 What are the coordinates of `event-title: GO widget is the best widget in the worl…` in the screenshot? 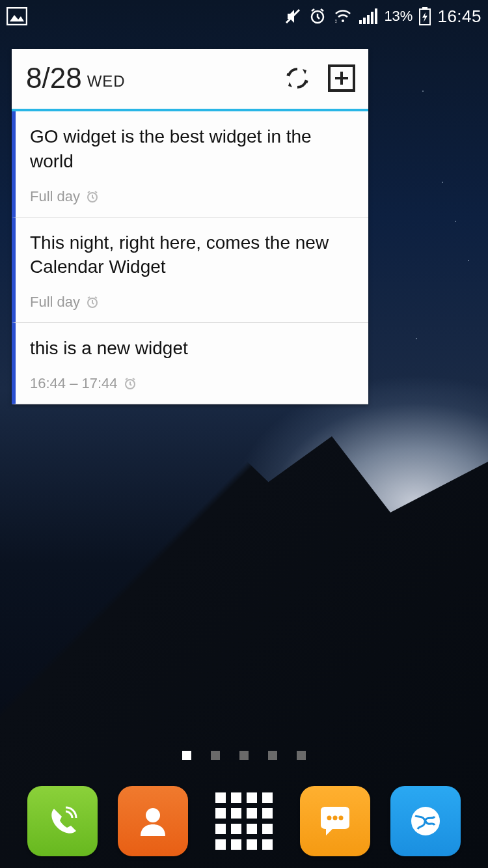 It's located at (193, 149).